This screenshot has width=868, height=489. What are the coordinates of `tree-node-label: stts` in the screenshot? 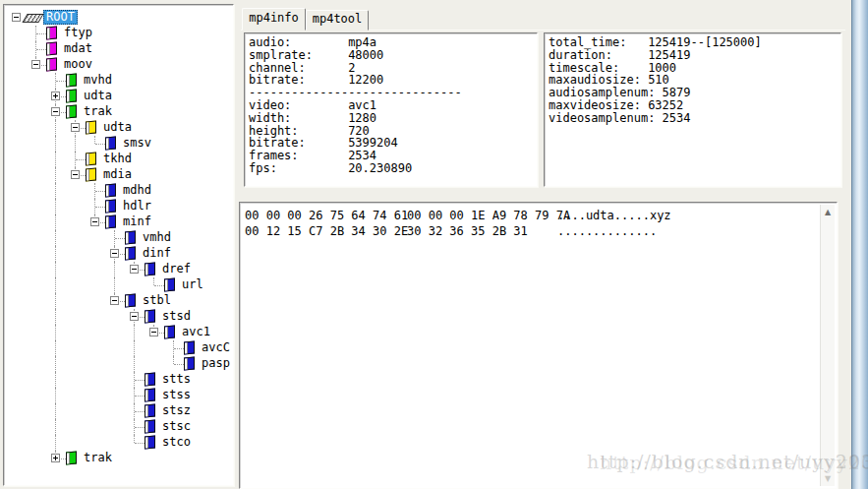 It's located at (177, 380).